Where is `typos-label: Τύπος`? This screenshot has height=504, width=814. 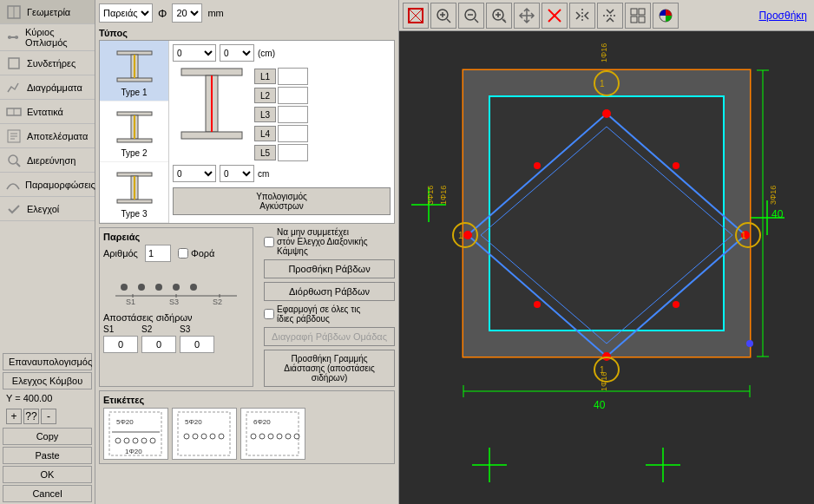
typos-label: Τύπος is located at coordinates (246, 33).